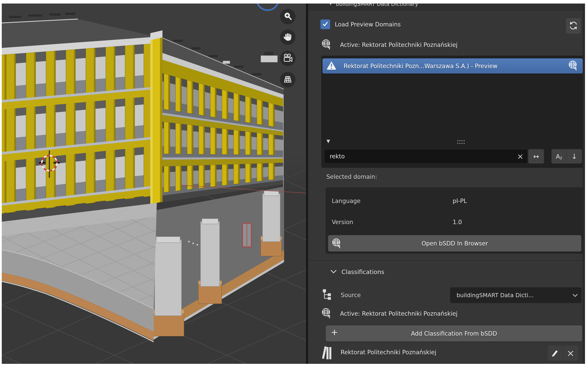  Describe the element at coordinates (328, 141) in the screenshot. I see `filter-collapse-icon: ▼` at that location.